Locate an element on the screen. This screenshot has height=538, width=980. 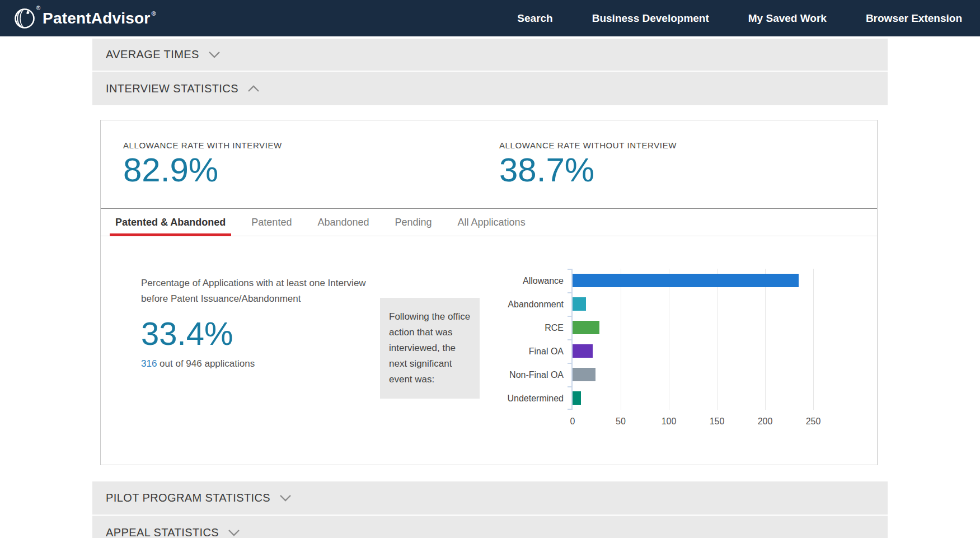
rate-without-interview-label: ALLOWANCE RATE WITHOUT INTERVIEW is located at coordinates (687, 146).